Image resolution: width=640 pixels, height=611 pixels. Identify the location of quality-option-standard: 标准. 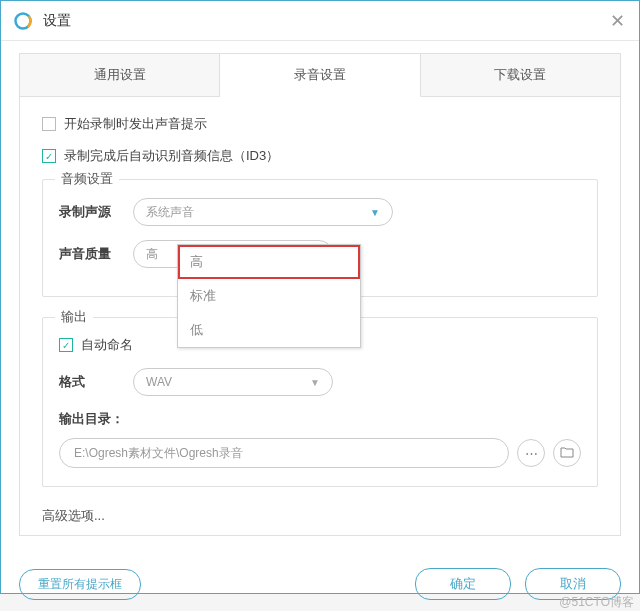
(269, 296).